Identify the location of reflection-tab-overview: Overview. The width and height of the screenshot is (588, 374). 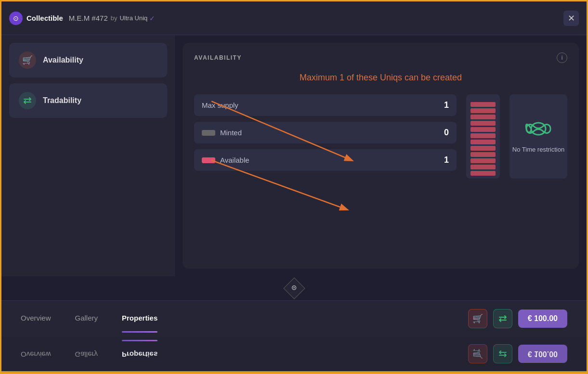
(36, 354).